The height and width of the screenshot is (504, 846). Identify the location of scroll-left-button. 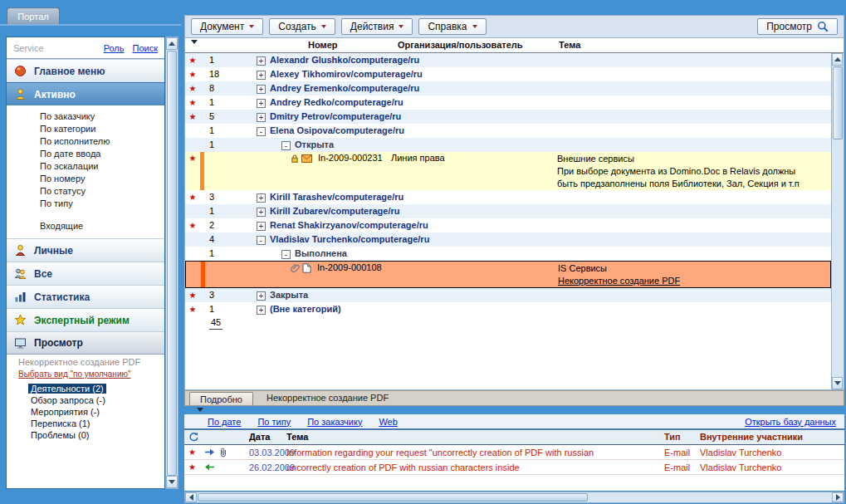
(191, 497).